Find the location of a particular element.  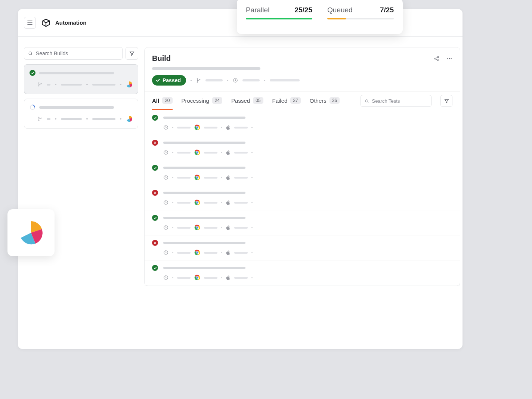

filter-builds-button is located at coordinates (132, 53).